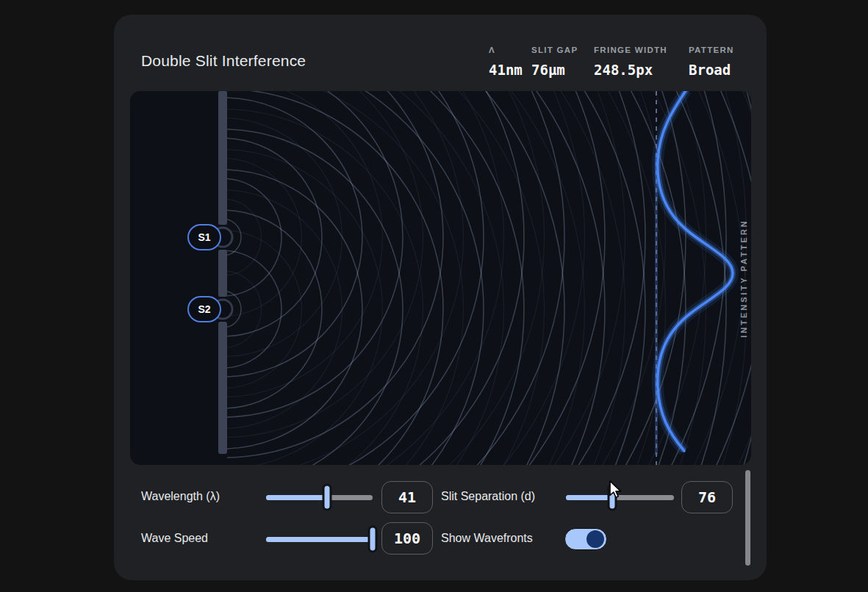 This screenshot has width=868, height=592. What do you see at coordinates (319, 498) in the screenshot?
I see `wavelength-slider-track` at bounding box center [319, 498].